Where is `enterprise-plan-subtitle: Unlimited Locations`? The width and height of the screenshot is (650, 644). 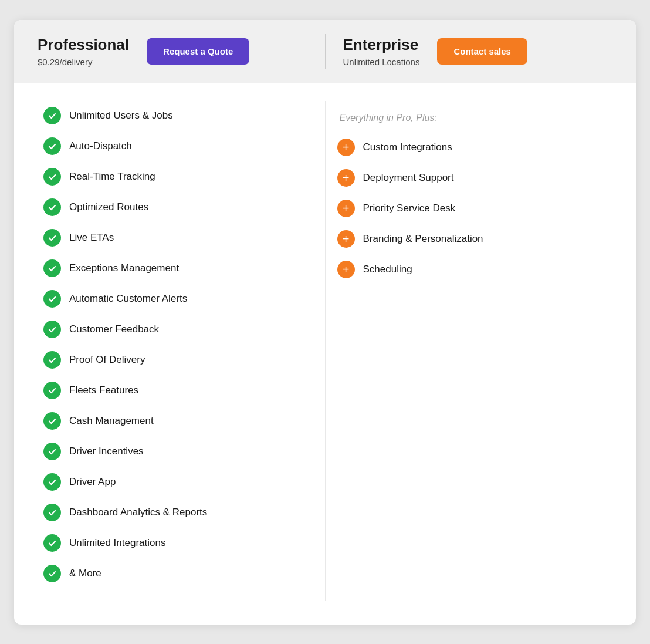 enterprise-plan-subtitle: Unlimited Locations is located at coordinates (381, 62).